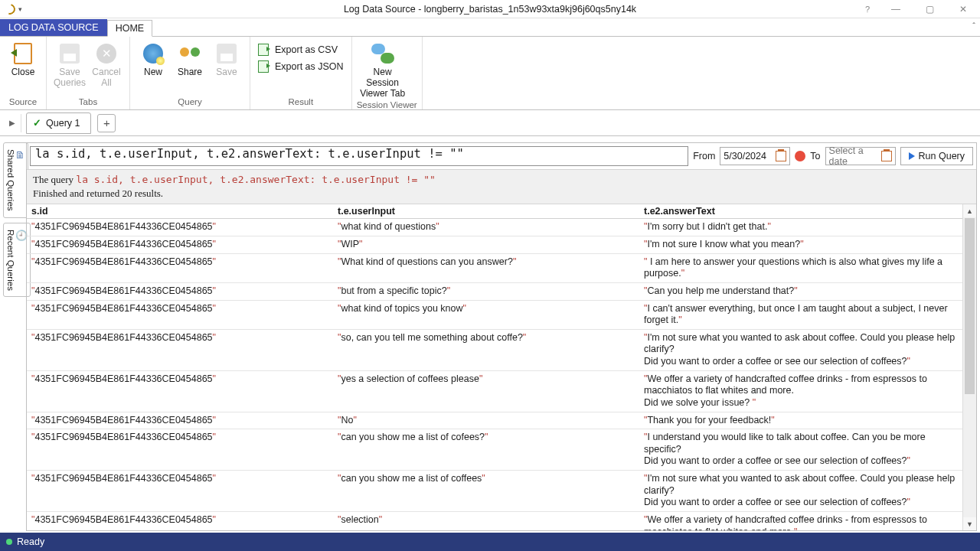 The width and height of the screenshot is (980, 551). I want to click on save-label: Save, so click(227, 73).